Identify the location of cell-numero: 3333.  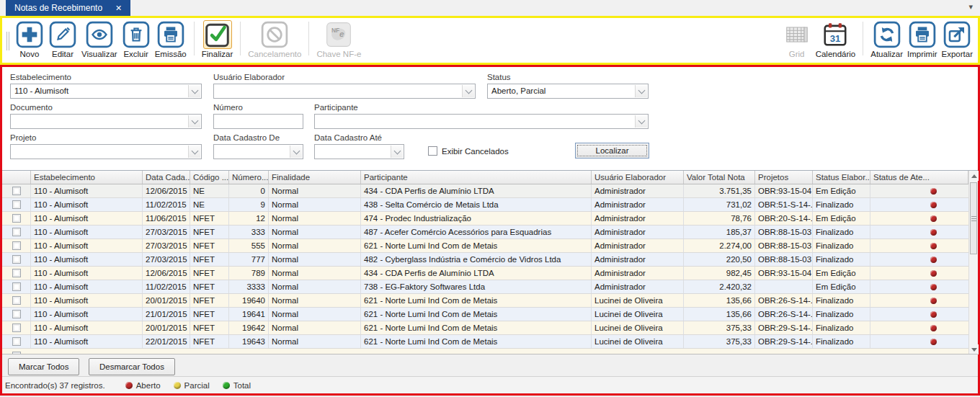
(249, 287).